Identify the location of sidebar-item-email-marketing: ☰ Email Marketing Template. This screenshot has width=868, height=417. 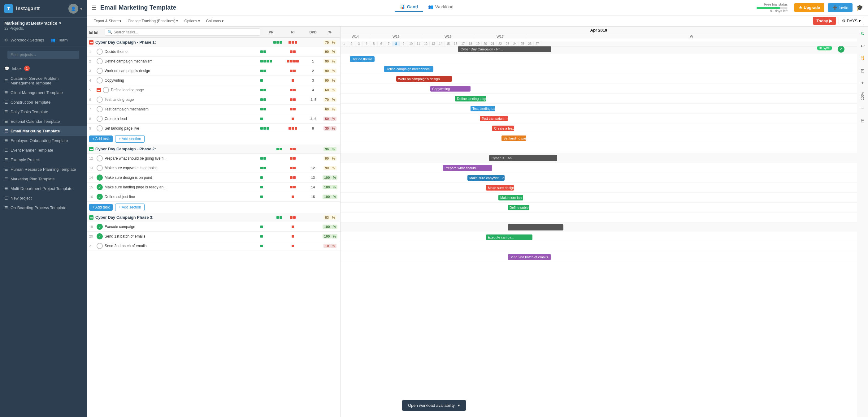
(43, 131).